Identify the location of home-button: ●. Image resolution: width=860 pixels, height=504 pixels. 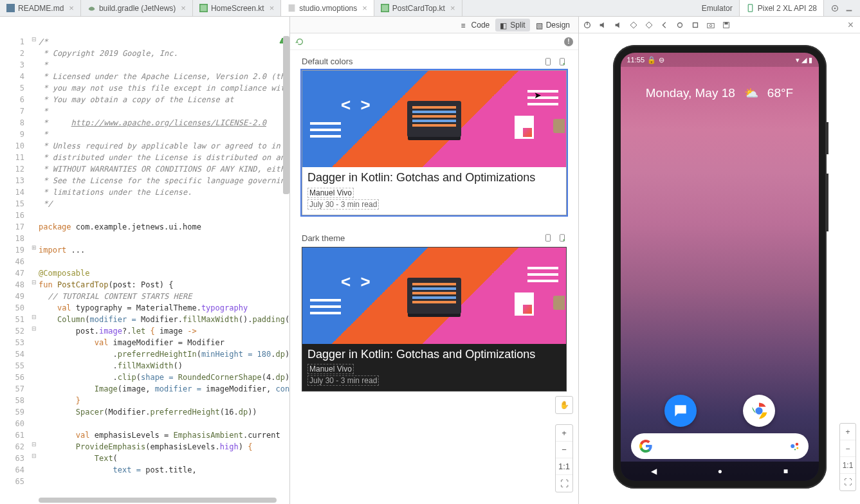
(720, 471).